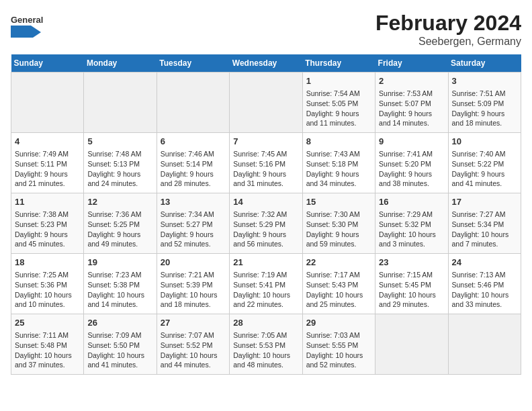 This screenshot has height=411, width=532. What do you see at coordinates (193, 230) in the screenshot?
I see `day-info: Sunrise: 7:34 AM Sunset: 5:27 PM Dayligh…` at bounding box center [193, 230].